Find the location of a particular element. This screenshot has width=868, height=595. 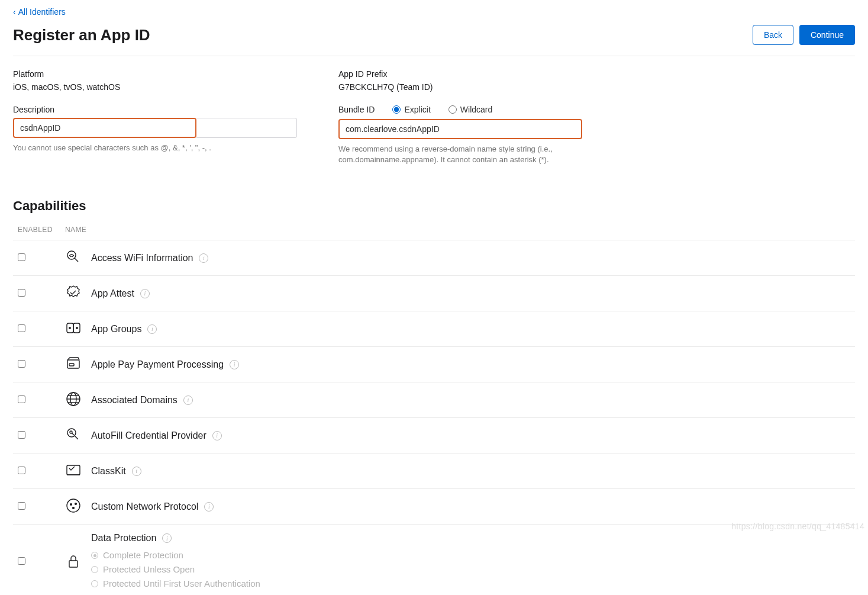

capability-name-text: Associated Domains is located at coordinates (134, 400).